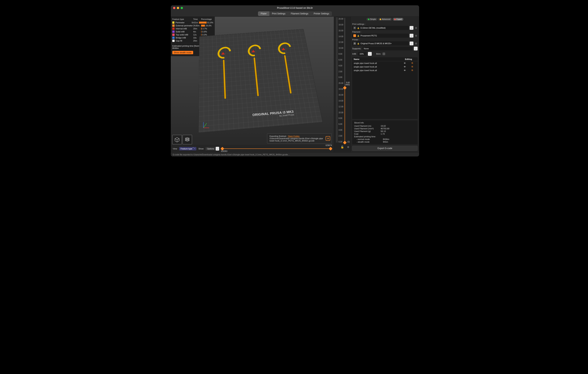  What do you see at coordinates (355, 36) in the screenshot?
I see `filament-color-swatch` at bounding box center [355, 36].